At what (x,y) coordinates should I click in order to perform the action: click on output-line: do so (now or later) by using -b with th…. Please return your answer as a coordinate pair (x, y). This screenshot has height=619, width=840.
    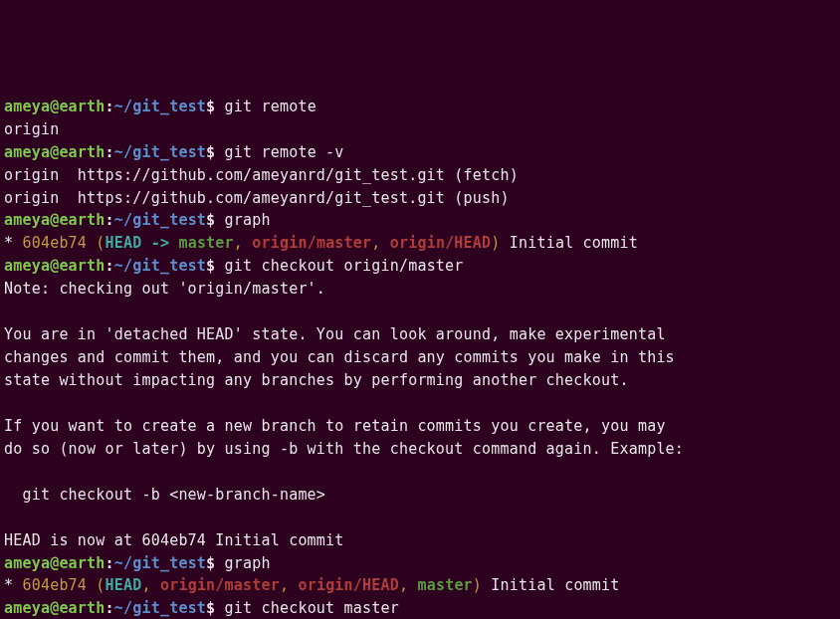
    Looking at the image, I should click on (420, 450).